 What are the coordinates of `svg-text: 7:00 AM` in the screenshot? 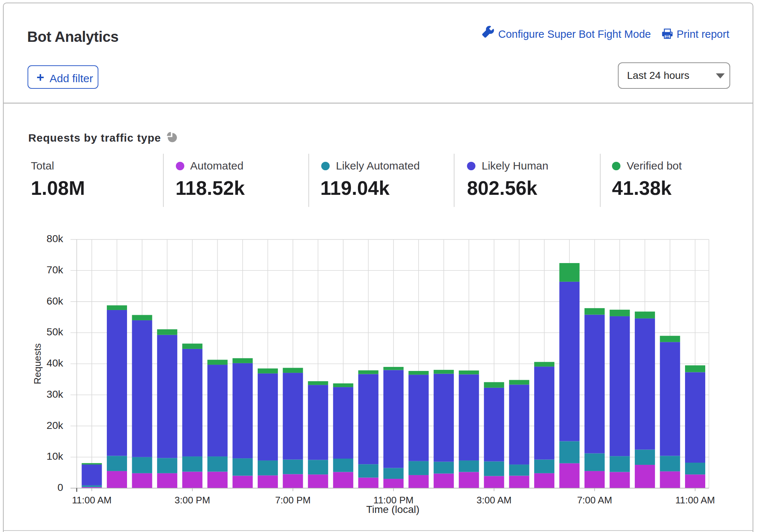 It's located at (595, 500).